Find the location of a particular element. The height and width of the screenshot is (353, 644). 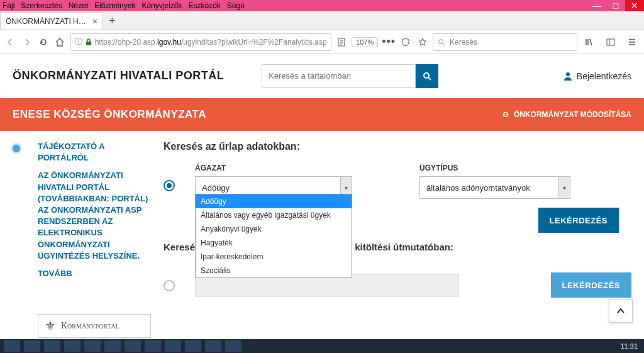

taskbar-clock: 11:31 is located at coordinates (630, 346).